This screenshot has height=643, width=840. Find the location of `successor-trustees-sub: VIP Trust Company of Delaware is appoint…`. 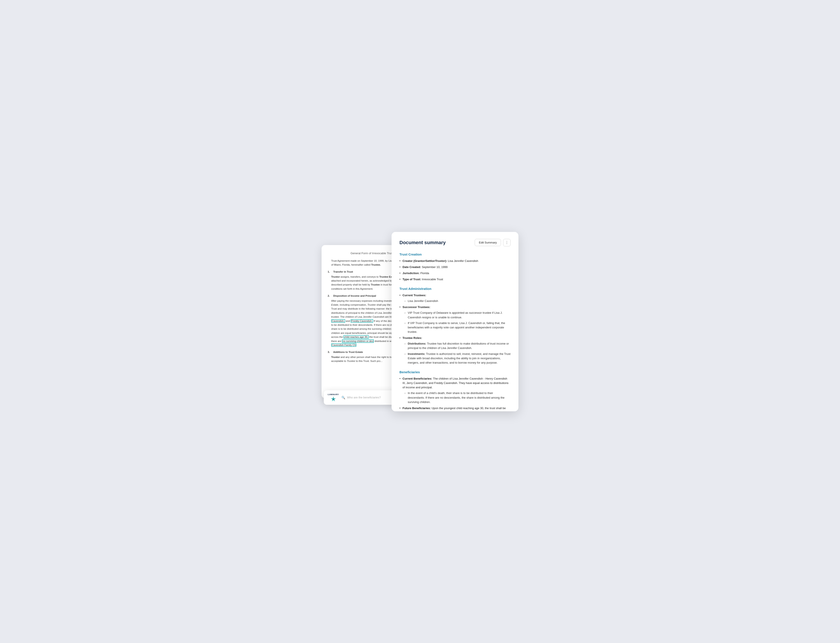

successor-trustees-sub: VIP Trust Company of Delaware is appoint… is located at coordinates (457, 322).